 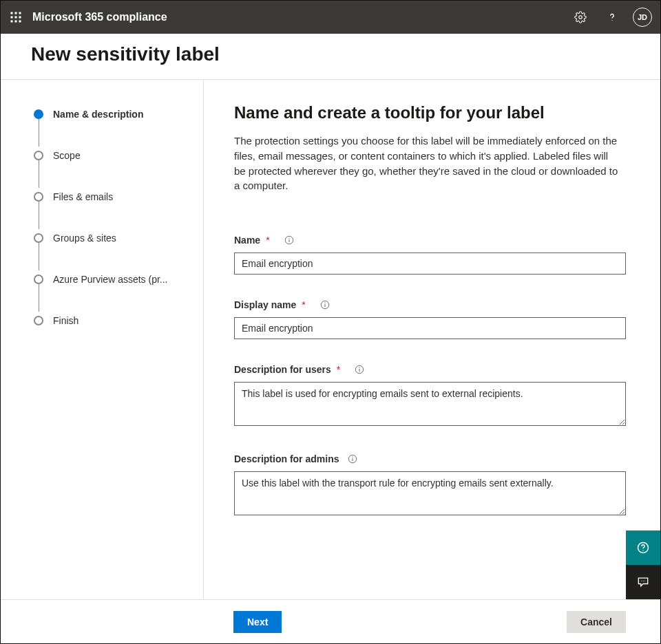 I want to click on app-launcher-icon, so click(x=16, y=17).